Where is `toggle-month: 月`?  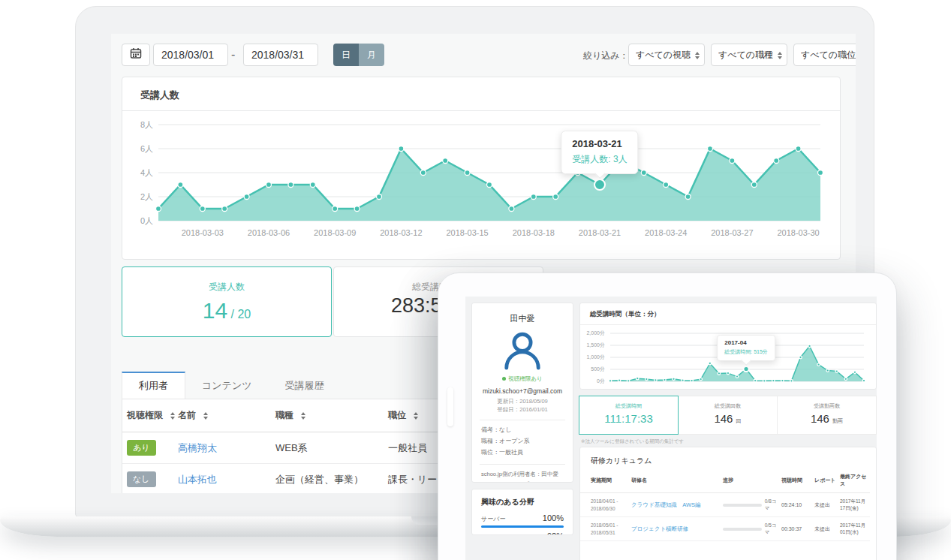 toggle-month: 月 is located at coordinates (372, 55).